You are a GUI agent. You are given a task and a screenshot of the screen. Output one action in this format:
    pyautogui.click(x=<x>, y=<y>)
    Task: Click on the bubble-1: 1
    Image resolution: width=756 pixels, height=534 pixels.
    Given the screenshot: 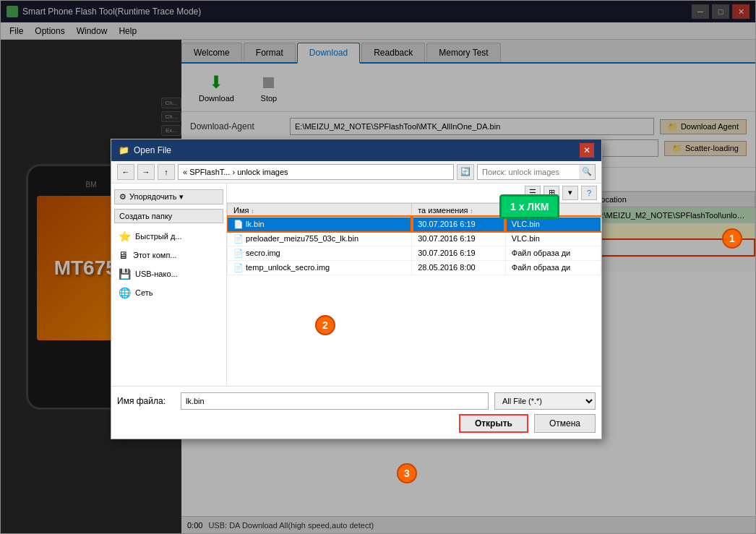 What is the action you would take?
    pyautogui.click(x=732, y=238)
    